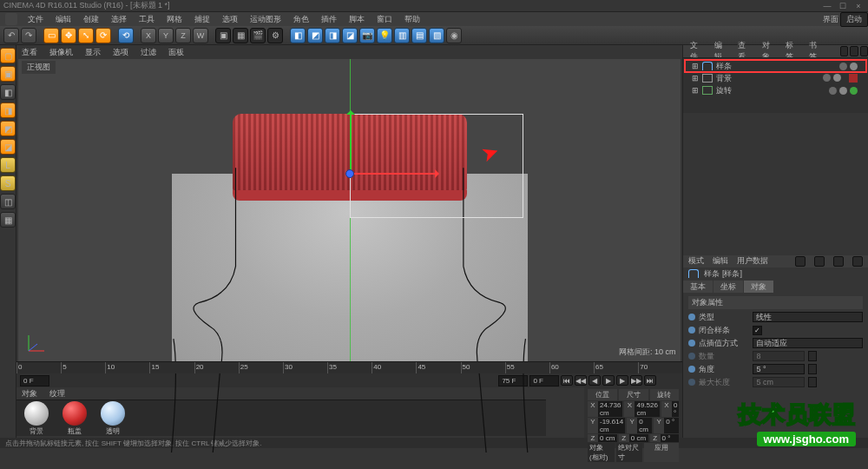  What do you see at coordinates (103, 36) in the screenshot?
I see `rotate-tool: ⟳` at bounding box center [103, 36].